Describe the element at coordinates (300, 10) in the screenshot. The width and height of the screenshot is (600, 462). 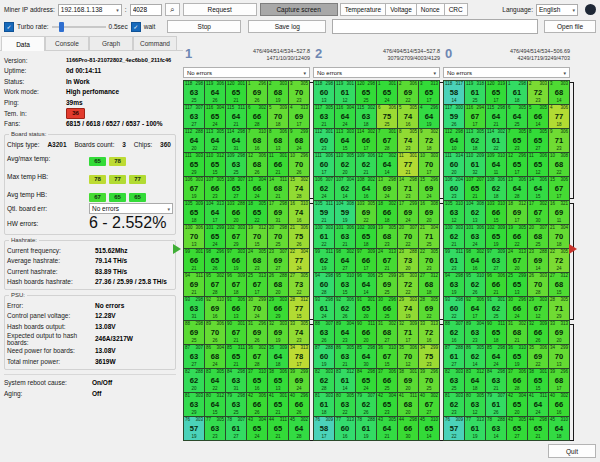
I see `toolbar-row-1: Miner IP address: 192.168.1.138 ▾ : ⌕ Re…` at that location.